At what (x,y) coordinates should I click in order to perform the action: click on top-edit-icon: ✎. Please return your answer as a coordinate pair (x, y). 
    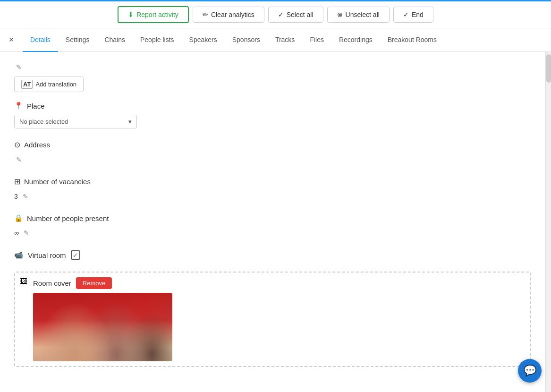
    Looking at the image, I should click on (19, 67).